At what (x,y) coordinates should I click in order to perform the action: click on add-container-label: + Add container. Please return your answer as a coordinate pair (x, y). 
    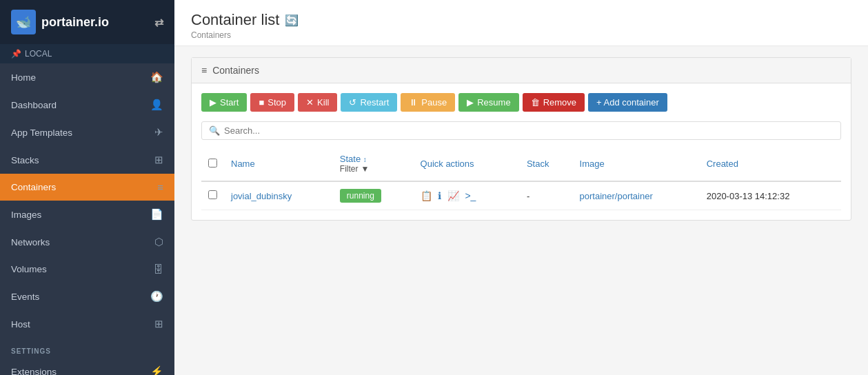
    Looking at the image, I should click on (627, 102).